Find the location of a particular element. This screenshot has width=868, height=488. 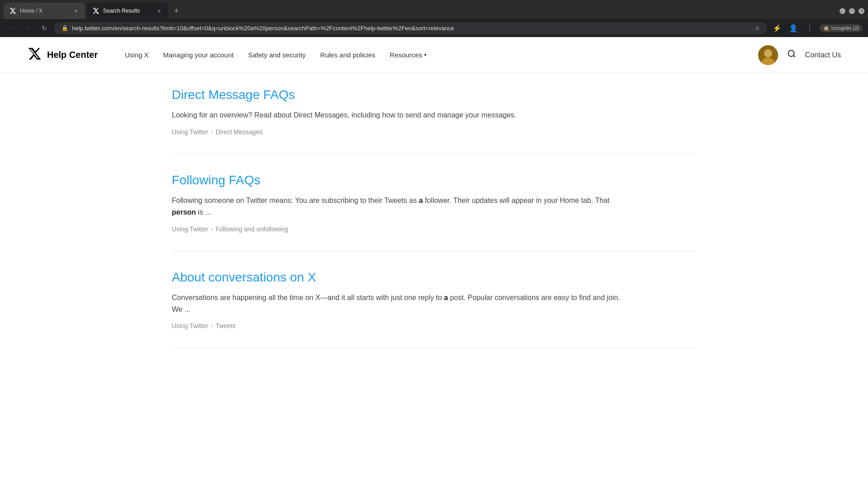

browser-toolbar: ← → ↻ 🔒 help.twitter.com/en/search-resul… is located at coordinates (434, 28).